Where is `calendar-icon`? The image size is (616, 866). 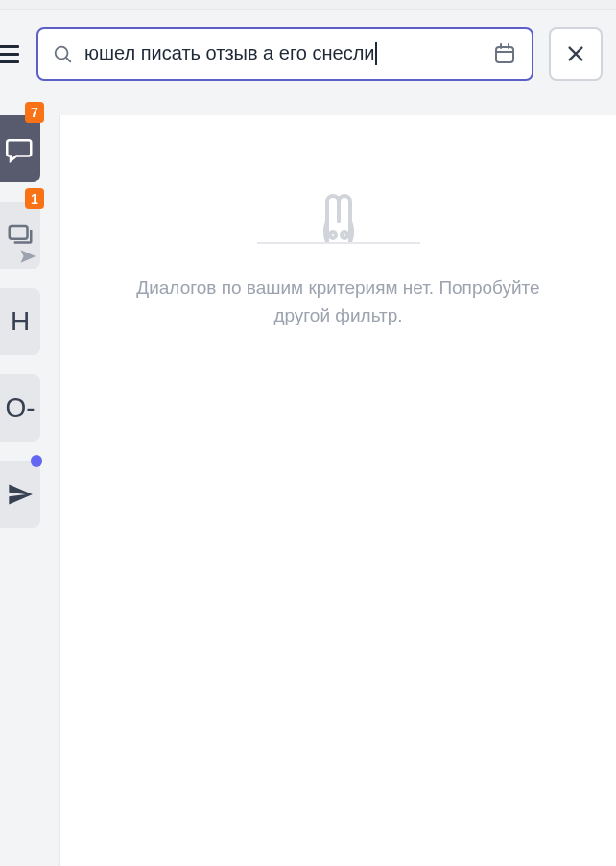 calendar-icon is located at coordinates (505, 54).